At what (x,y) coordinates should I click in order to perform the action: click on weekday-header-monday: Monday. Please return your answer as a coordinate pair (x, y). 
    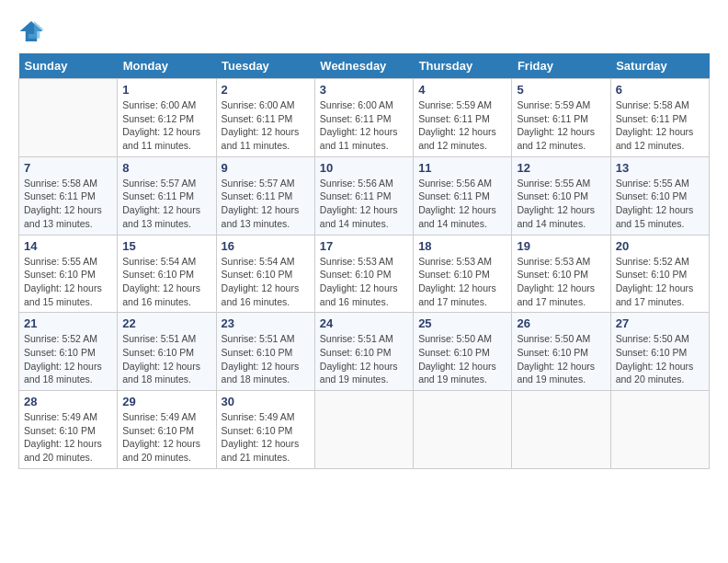
    Looking at the image, I should click on (167, 66).